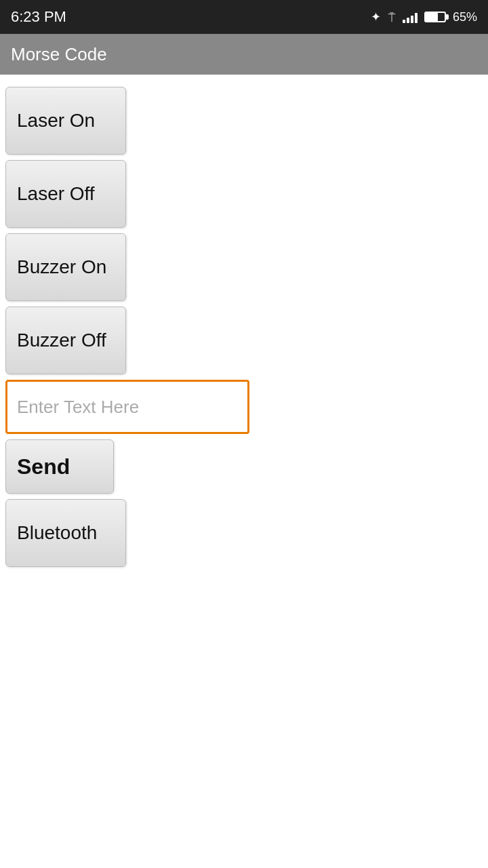 This screenshot has width=488, height=868. Describe the element at coordinates (392, 18) in the screenshot. I see `wifi-icon: ⍑` at that location.